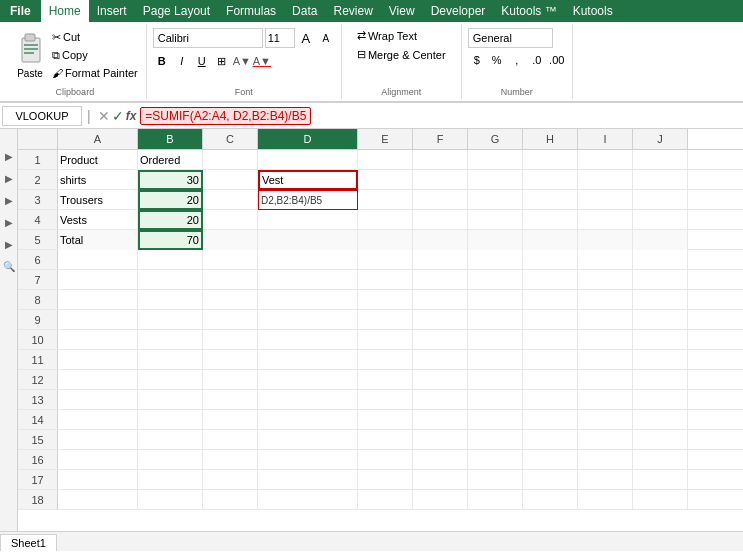 This screenshot has width=743, height=552. What do you see at coordinates (170, 139) in the screenshot?
I see `col-header-b: B` at bounding box center [170, 139].